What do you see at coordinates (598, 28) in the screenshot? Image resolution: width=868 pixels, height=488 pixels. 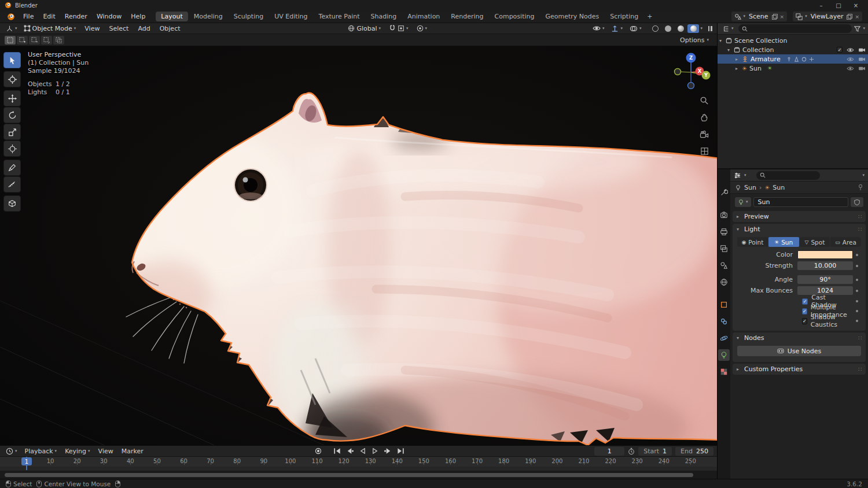 I see `show-object-types-dropdown: ▾` at bounding box center [598, 28].